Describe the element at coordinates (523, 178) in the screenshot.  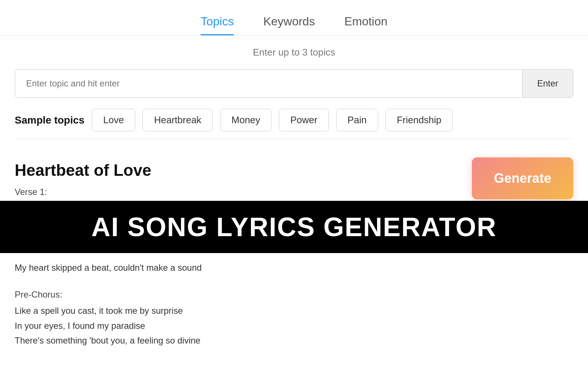
I see `generate-button: Generate` at that location.